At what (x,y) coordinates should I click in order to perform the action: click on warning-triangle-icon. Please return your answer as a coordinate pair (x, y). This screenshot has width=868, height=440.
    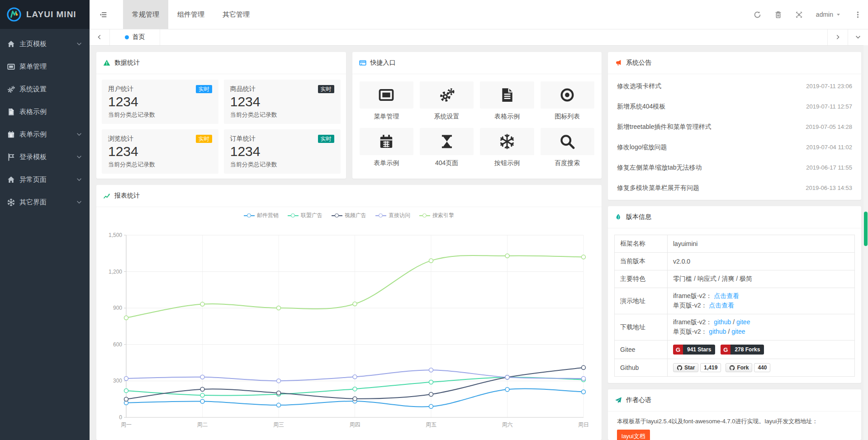
    Looking at the image, I should click on (107, 63).